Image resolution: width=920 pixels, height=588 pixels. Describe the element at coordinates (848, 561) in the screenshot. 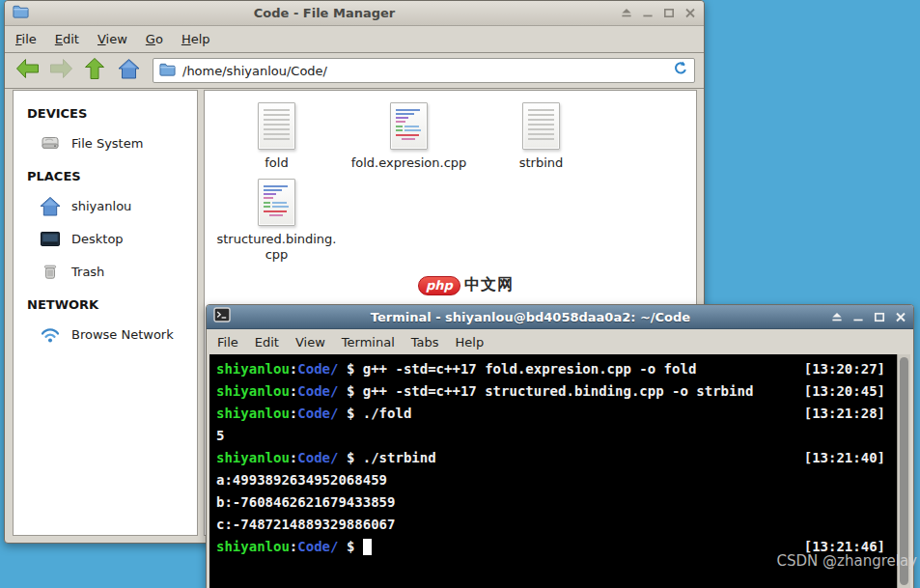

I see `csdn-watermark: CSDN @zhangrelay` at that location.